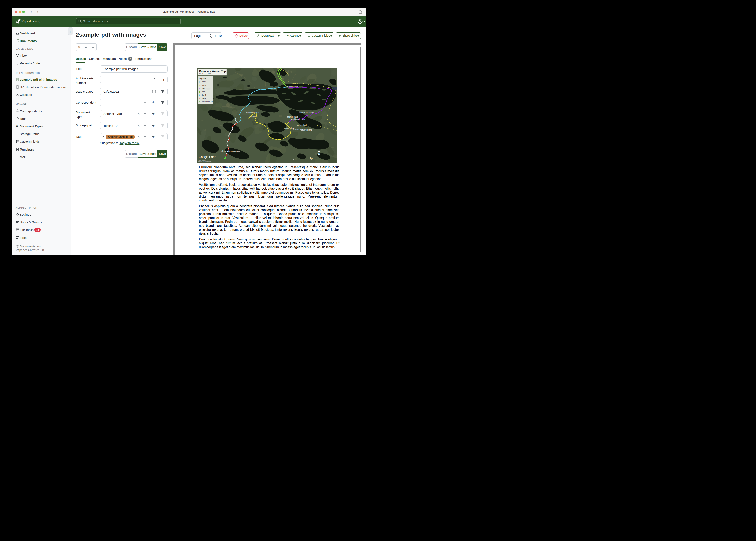 This screenshot has width=756, height=541. What do you see at coordinates (292, 87) in the screenshot?
I see `svg-text: Hausons Island` at bounding box center [292, 87].